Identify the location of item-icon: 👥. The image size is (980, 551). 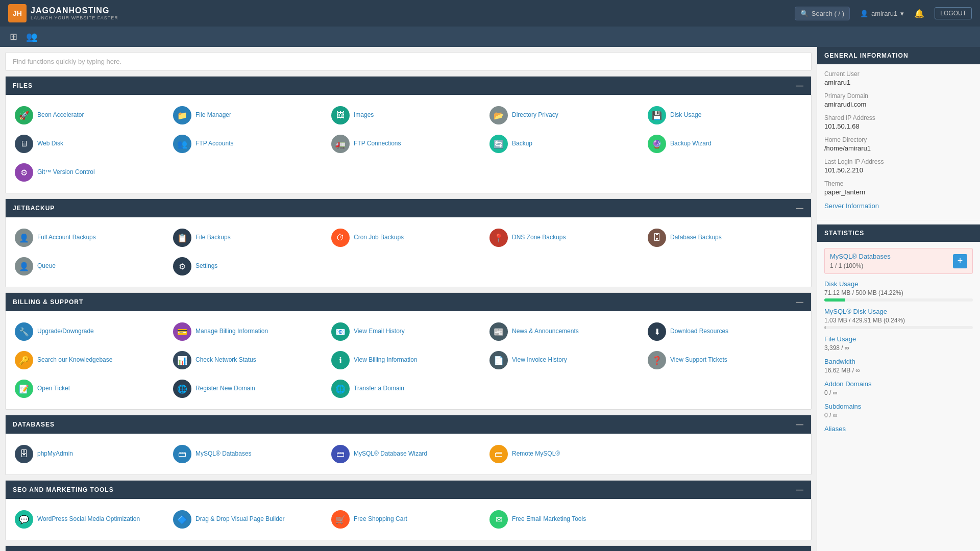
(182, 144).